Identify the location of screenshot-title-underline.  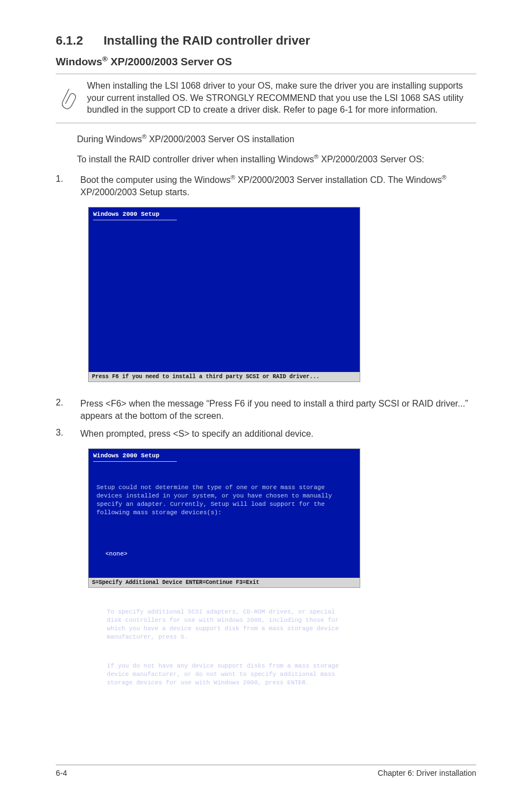
(135, 220).